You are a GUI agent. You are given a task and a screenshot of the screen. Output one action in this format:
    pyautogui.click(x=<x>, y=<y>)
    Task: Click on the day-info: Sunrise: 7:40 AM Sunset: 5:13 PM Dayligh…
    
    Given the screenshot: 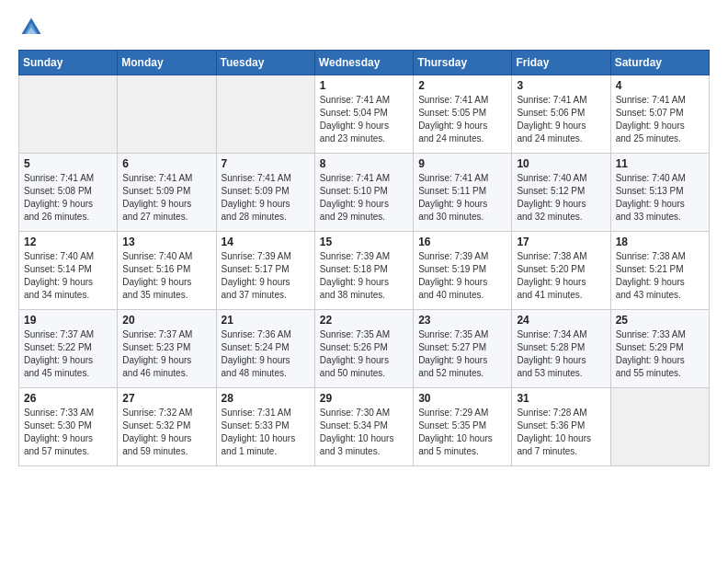 What is the action you would take?
    pyautogui.click(x=660, y=198)
    